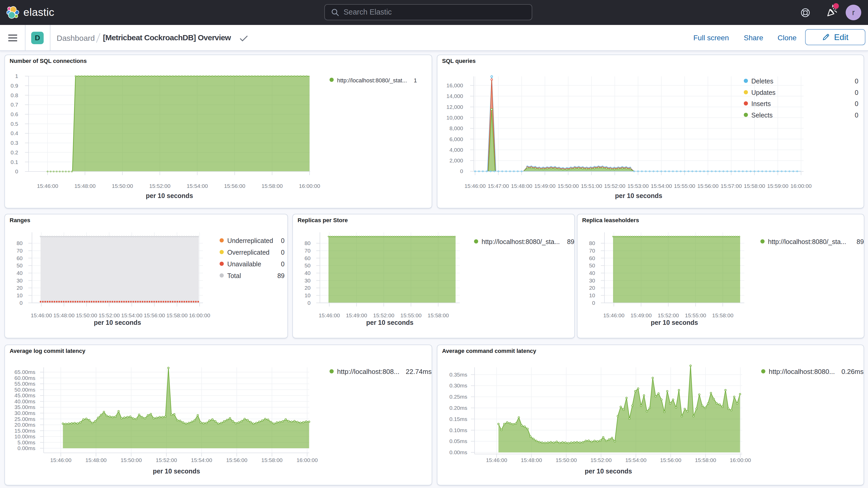 The width and height of the screenshot is (868, 488). I want to click on svg-text: 5.00ms, so click(26, 443).